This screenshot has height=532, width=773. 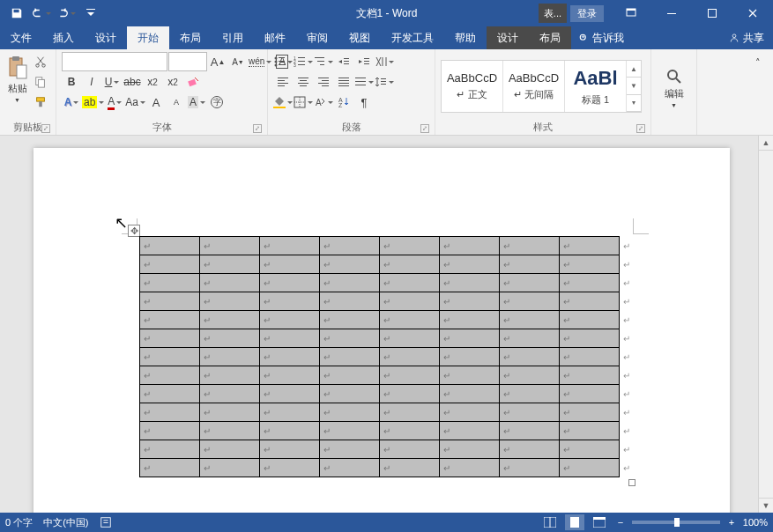 I want to click on table-move-handle: ✥, so click(x=134, y=231).